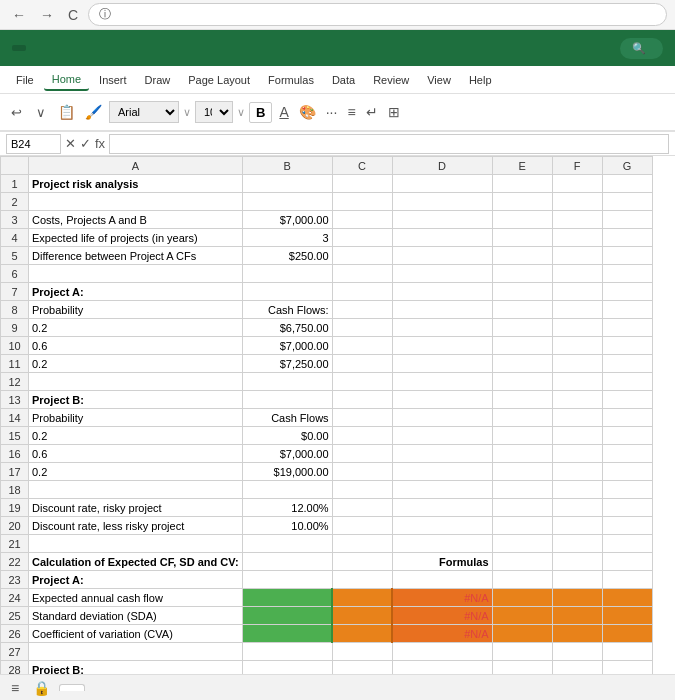  Describe the element at coordinates (627, 202) in the screenshot. I see `cell-2-g` at that location.